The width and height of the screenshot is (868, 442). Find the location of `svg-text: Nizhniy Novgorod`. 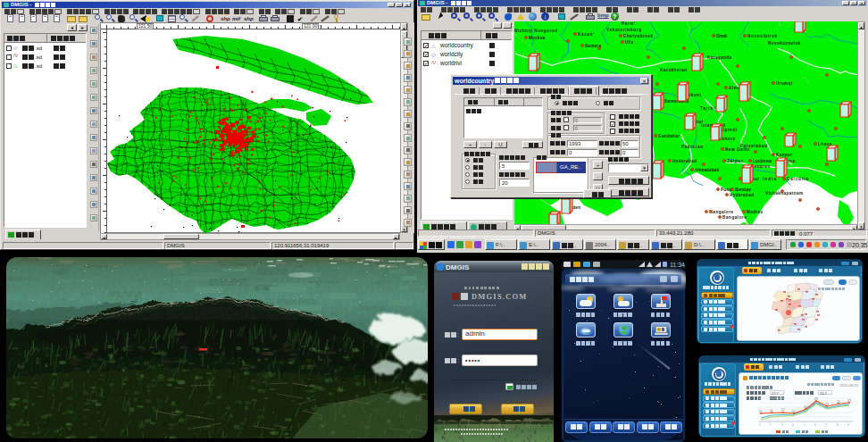

svg-text: Nizhniy Novgorod is located at coordinates (536, 30).